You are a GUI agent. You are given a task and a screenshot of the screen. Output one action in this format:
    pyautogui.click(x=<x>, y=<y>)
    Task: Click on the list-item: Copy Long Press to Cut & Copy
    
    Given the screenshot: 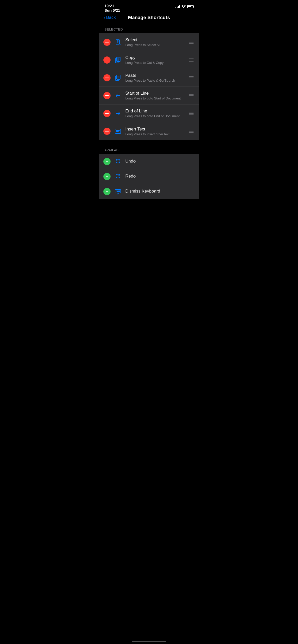 What is the action you would take?
    pyautogui.click(x=149, y=60)
    